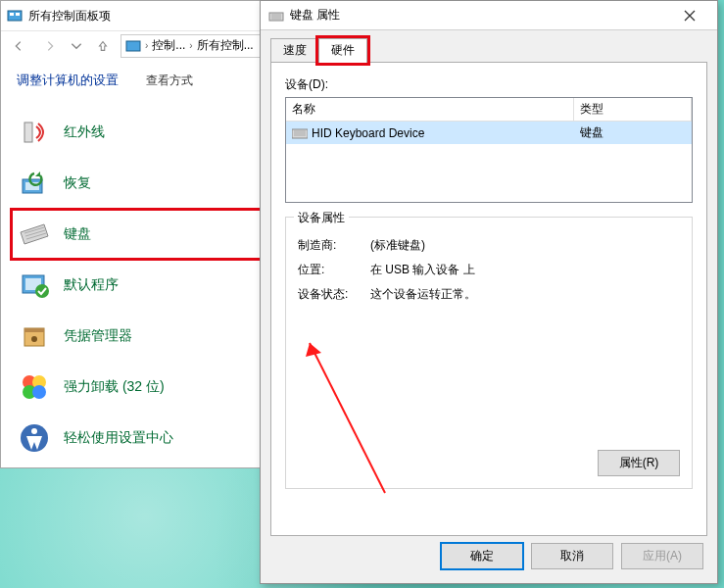  I want to click on cp-item-label: 红外线, so click(84, 132).